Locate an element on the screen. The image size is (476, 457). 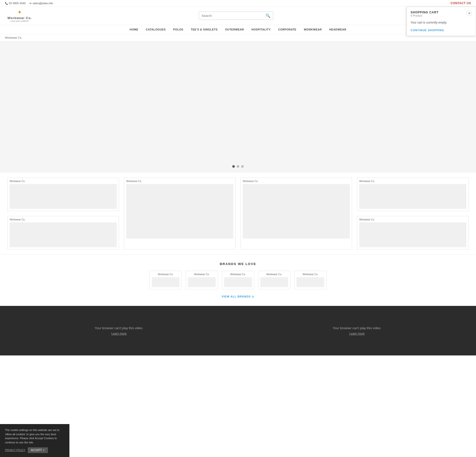
cart-title: SHOPPING CART is located at coordinates (424, 12).